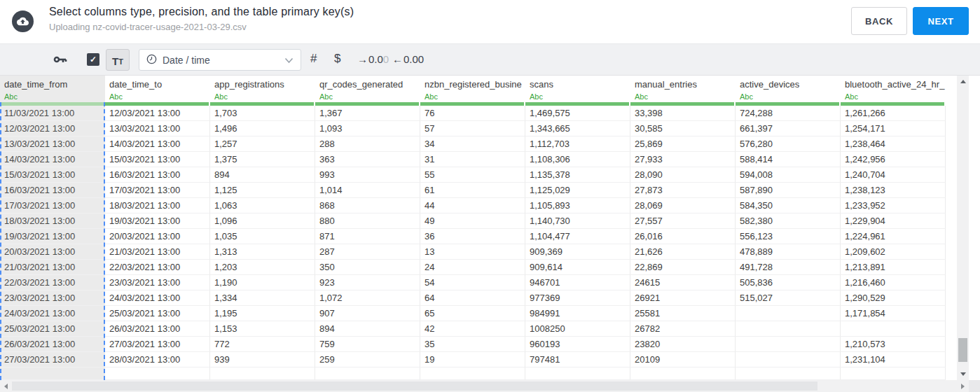 This screenshot has height=392, width=980. What do you see at coordinates (338, 59) in the screenshot?
I see `currency-type-button: $` at bounding box center [338, 59].